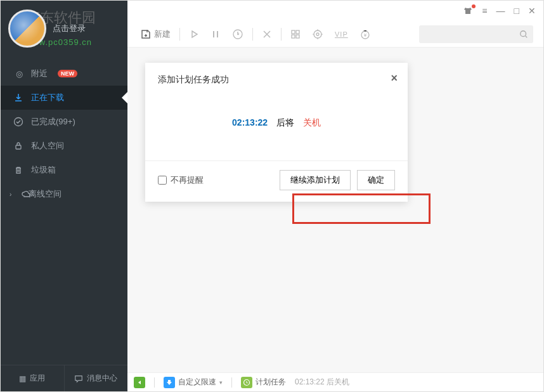  Describe the element at coordinates (37, 378) in the screenshot. I see `apps-label: 应用` at that location.